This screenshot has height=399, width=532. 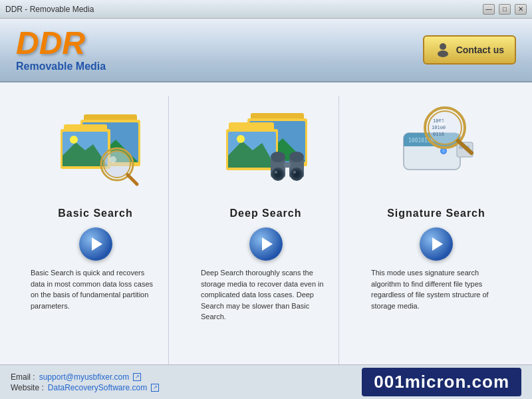 What do you see at coordinates (23, 377) in the screenshot?
I see `email-label: Email :` at bounding box center [23, 377].